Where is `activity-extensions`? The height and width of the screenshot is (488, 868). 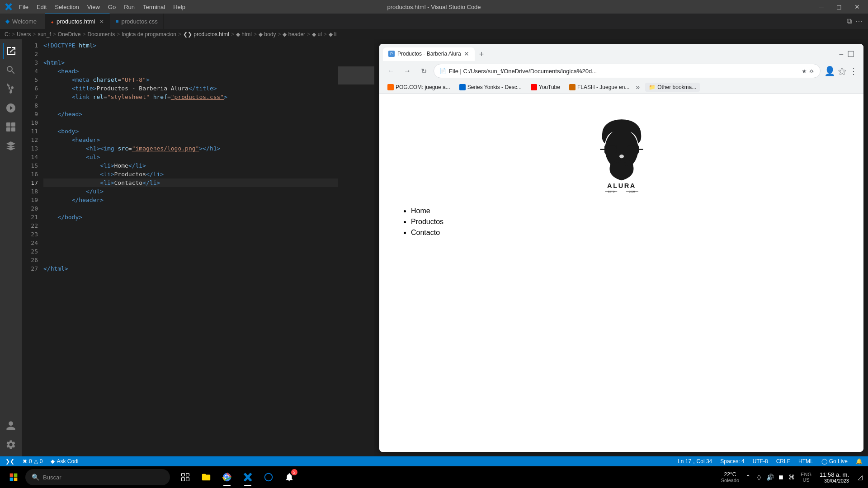 activity-extensions is located at coordinates (11, 127).